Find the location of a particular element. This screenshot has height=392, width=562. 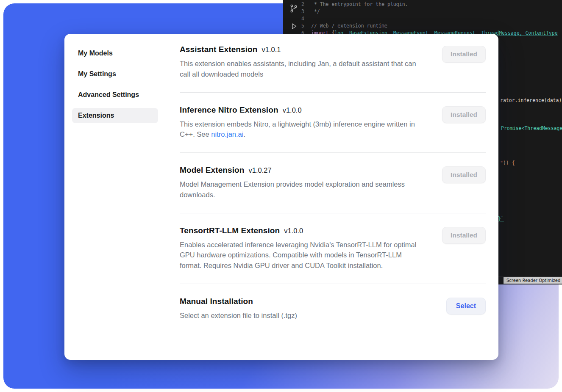

code-fragment-string: ")) { is located at coordinates (508, 163).